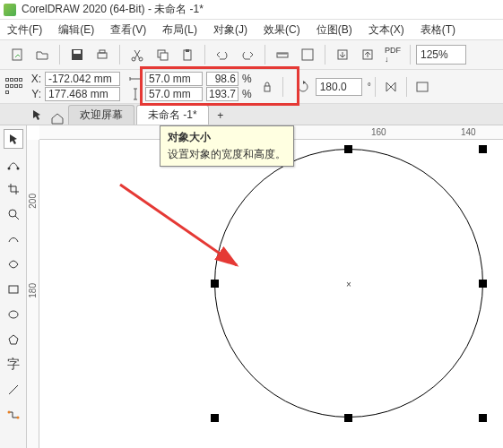  Describe the element at coordinates (267, 87) in the screenshot. I see `lock-ratio-button` at that location.